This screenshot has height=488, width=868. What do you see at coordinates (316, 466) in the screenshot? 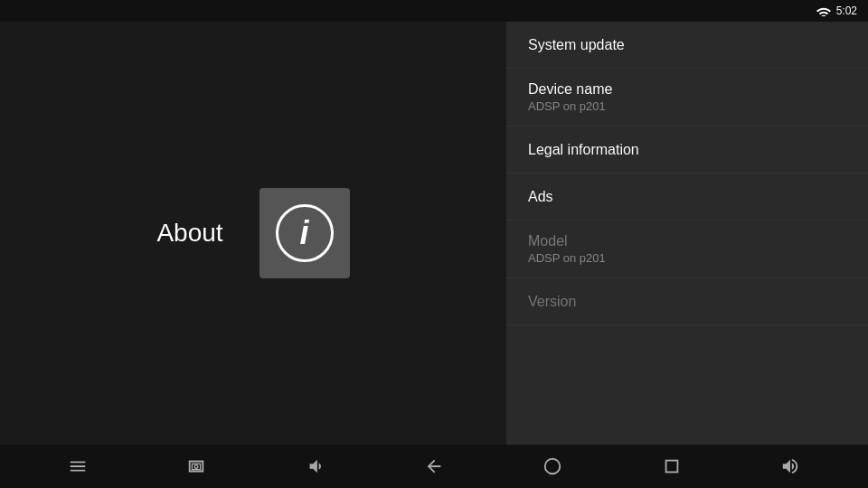
I see `volume-down-icon` at bounding box center [316, 466].